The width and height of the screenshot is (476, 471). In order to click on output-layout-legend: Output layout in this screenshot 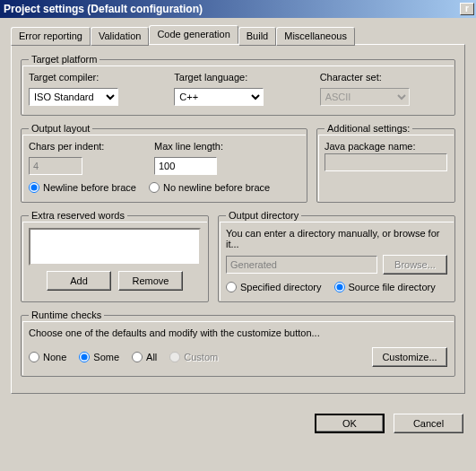, I will do `click(61, 128)`.